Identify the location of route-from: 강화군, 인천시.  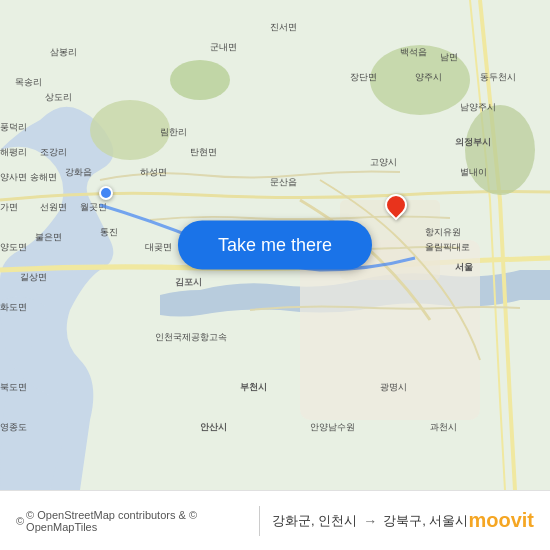
(314, 521).